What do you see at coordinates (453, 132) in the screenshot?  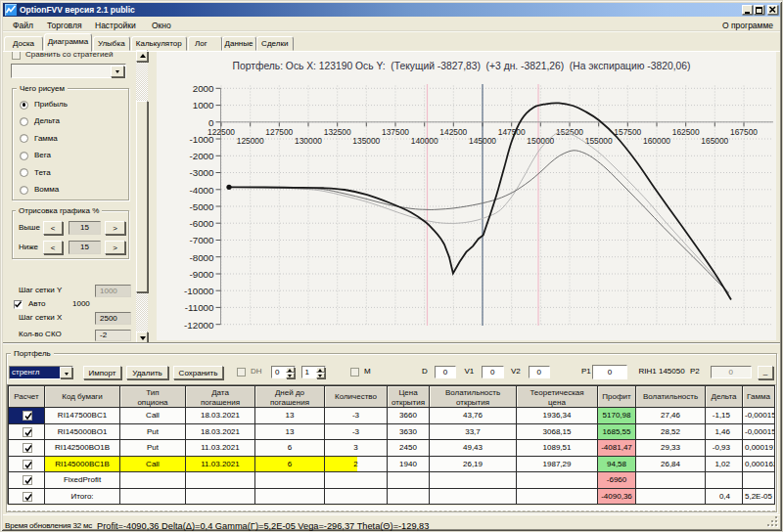 I see `svg-text: 142500` at bounding box center [453, 132].